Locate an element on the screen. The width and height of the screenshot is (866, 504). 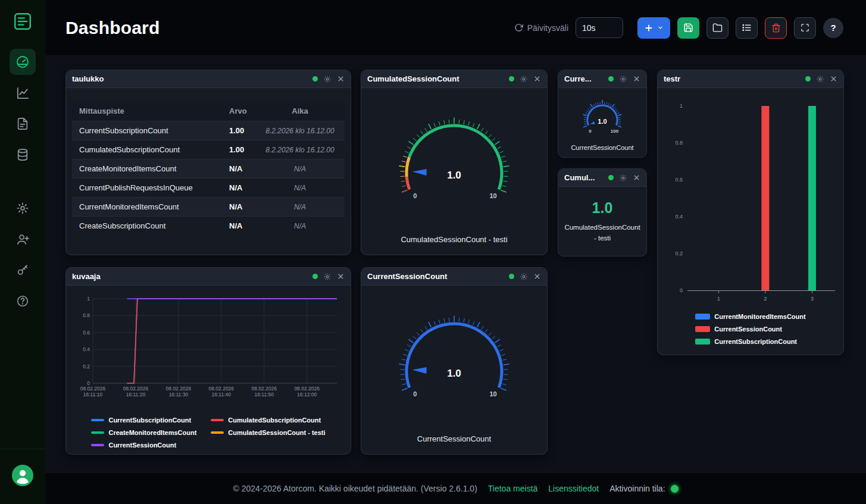
legend-item: CurrentMonitoredItemsCount is located at coordinates (750, 317).